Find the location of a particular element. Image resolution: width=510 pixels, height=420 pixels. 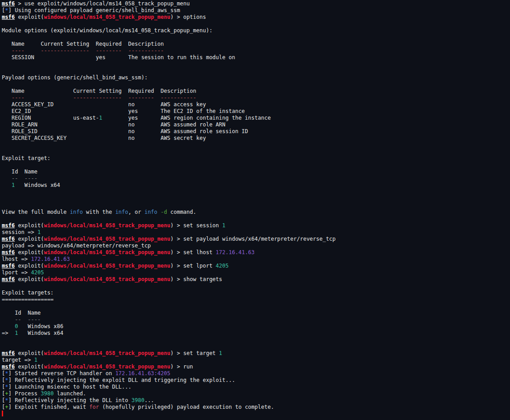

terminal-cursor is located at coordinates (3, 413).